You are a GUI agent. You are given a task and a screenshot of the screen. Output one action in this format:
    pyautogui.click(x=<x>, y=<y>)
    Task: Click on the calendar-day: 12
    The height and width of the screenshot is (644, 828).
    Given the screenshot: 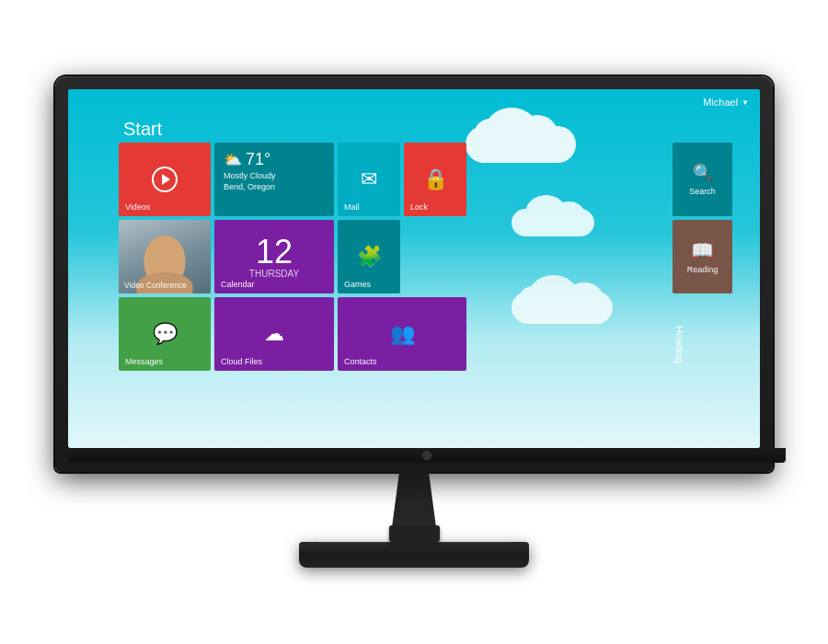 What is the action you would take?
    pyautogui.click(x=274, y=252)
    